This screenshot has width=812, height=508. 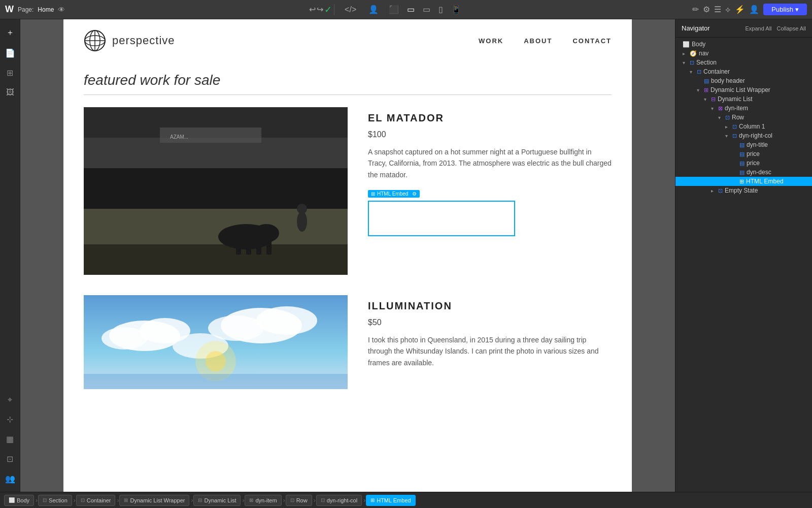 I want to click on tree-item-empty-state: ▸ ⊡ Empty State, so click(x=744, y=190).